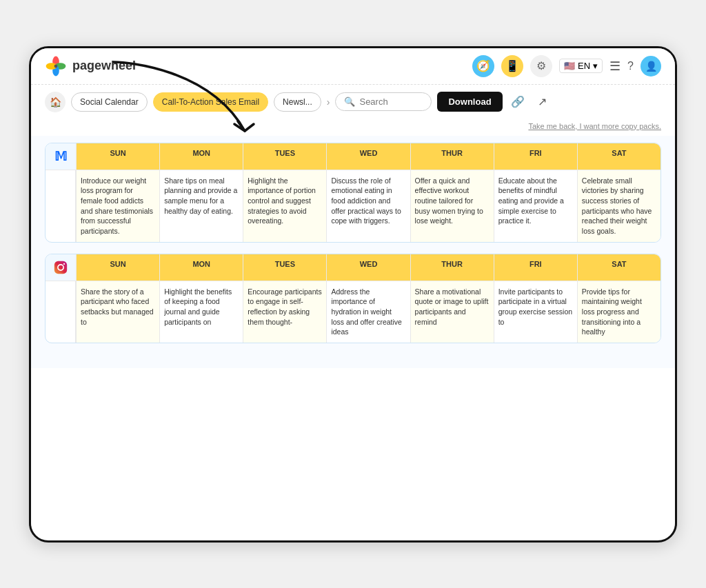 The image size is (706, 588). What do you see at coordinates (483, 66) in the screenshot?
I see `compass-icon-btn: 🧭` at bounding box center [483, 66].